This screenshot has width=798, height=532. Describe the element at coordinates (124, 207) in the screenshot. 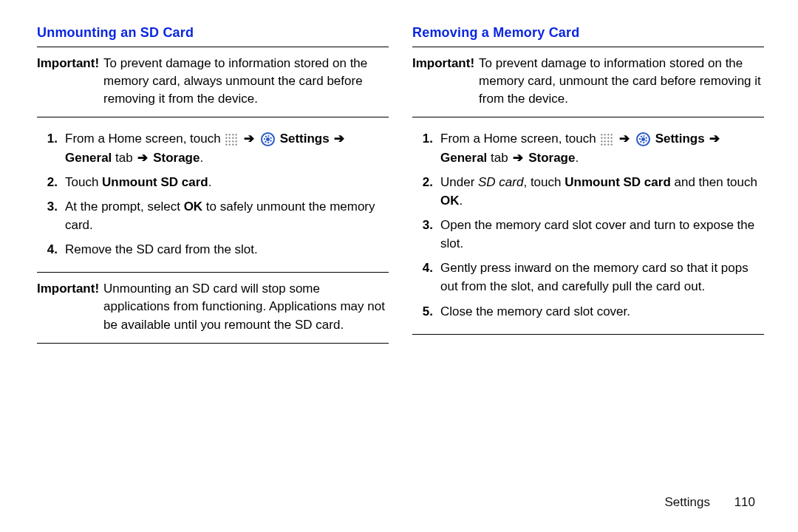

I see `text: At the prompt, select` at that location.